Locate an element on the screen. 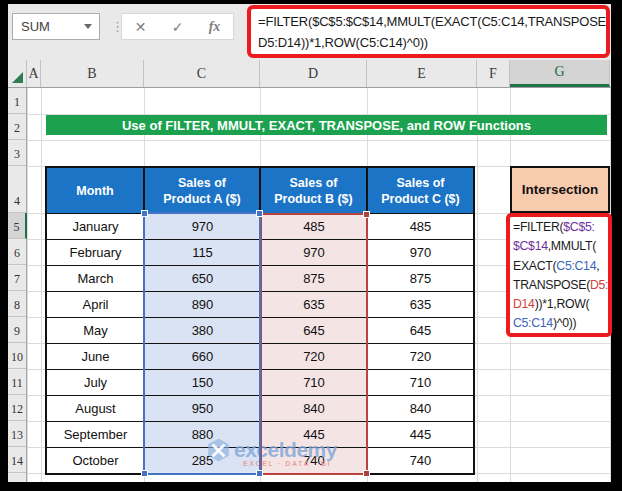  table-row: May 380 645 645 is located at coordinates (260, 330).